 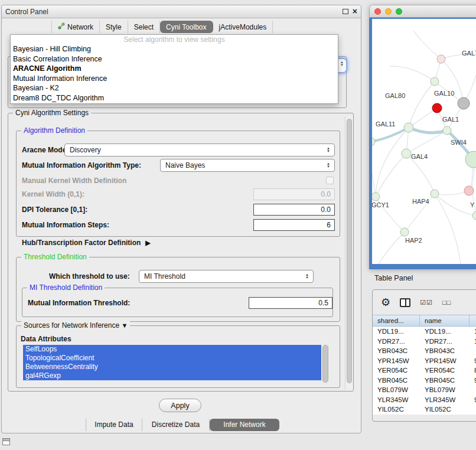 What do you see at coordinates (423, 144) in the screenshot?
I see `network-canvas: GAL80GAL10GAL7GAL11GAL1SWI4GAL4GCY1HAP4H…` at bounding box center [423, 144].